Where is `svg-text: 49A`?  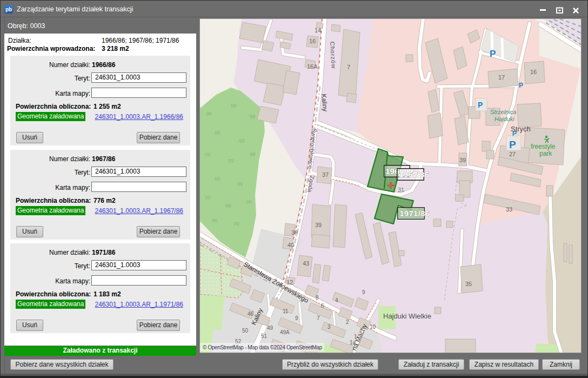
svg-text: 49A is located at coordinates (285, 332).